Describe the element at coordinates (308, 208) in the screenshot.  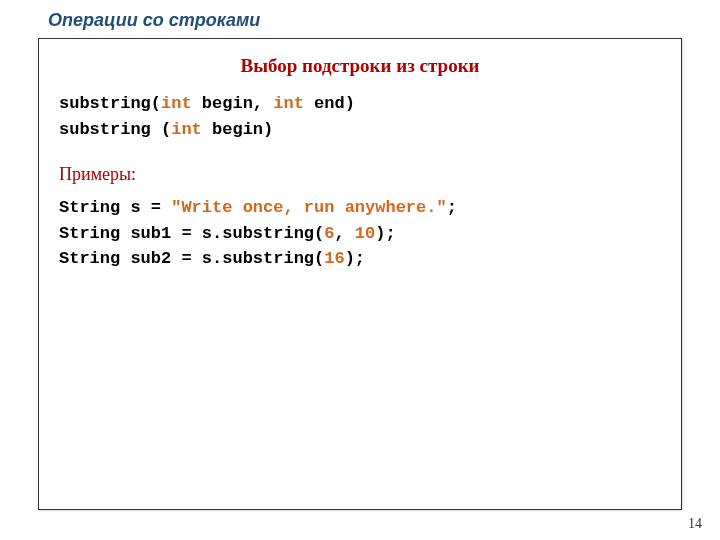
I see `string-literal: "Write once, run anywhere."` at that location.